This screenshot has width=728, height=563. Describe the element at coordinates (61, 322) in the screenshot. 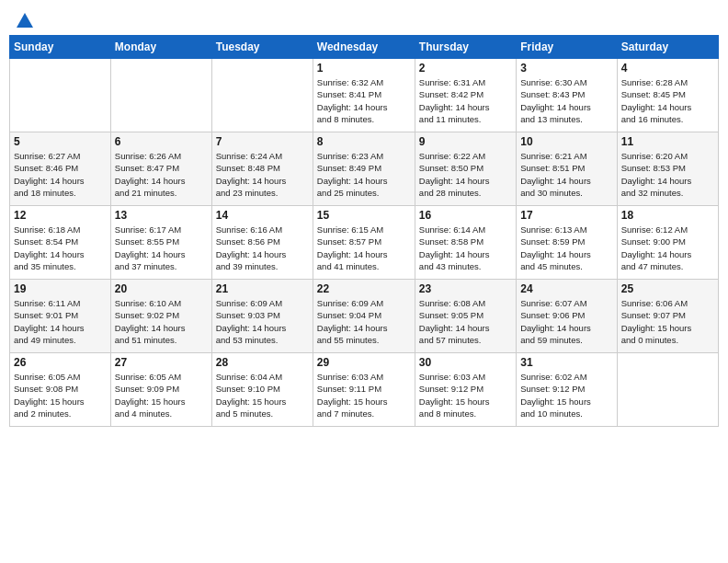

I see `day-info: Sunrise: 6:11 AM Sunset: 9:01 PM Dayligh…` at that location.